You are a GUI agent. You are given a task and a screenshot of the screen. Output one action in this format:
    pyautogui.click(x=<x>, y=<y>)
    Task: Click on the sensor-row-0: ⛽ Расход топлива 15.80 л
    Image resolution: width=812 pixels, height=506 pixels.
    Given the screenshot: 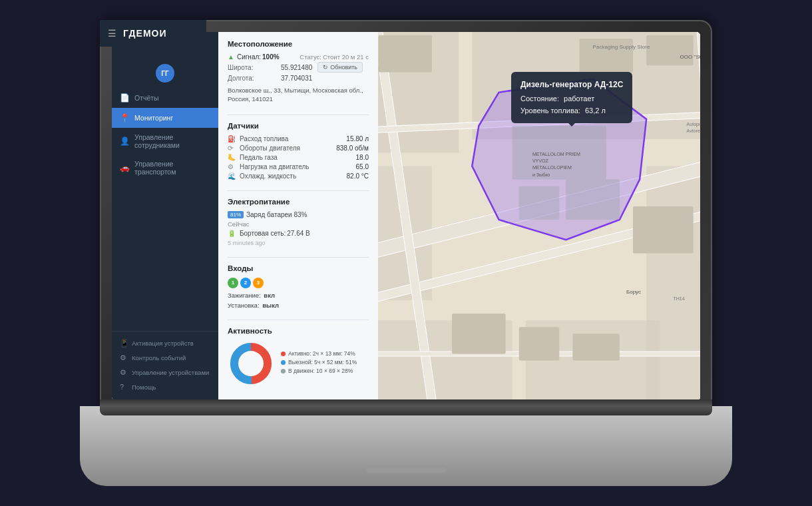 What is the action you would take?
    pyautogui.click(x=298, y=138)
    